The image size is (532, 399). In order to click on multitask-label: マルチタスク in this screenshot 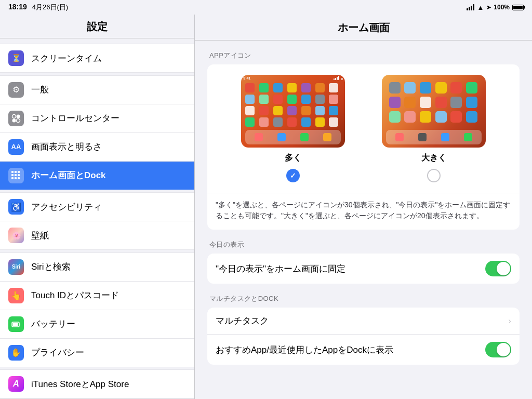, I will do `click(242, 321)`.